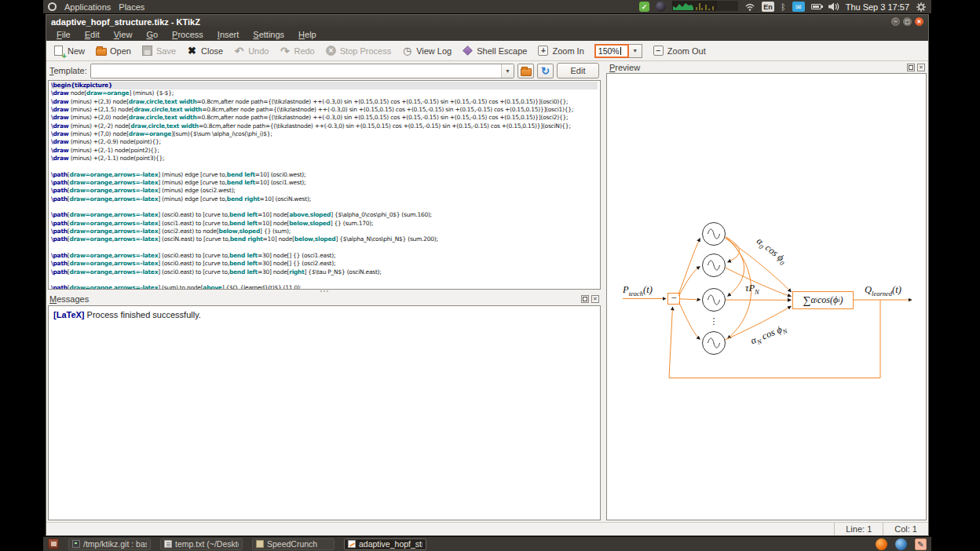  Describe the element at coordinates (297, 50) in the screenshot. I see `redo-button: ↷Redo` at that location.